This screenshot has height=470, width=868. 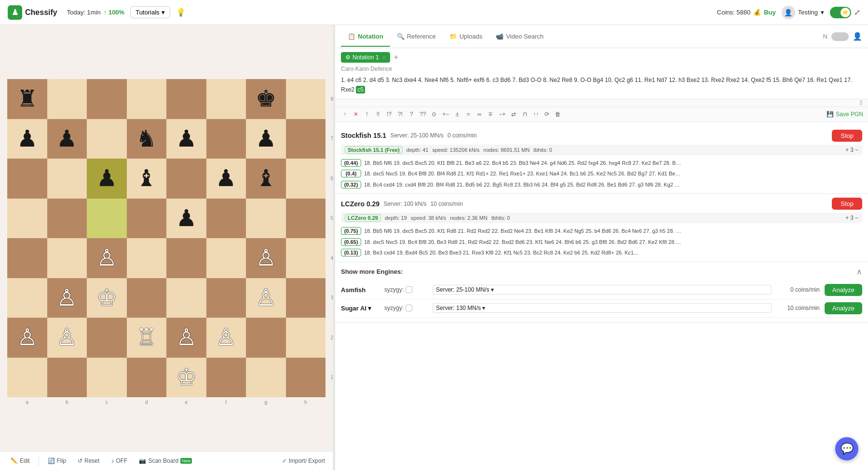 What do you see at coordinates (409, 308) in the screenshot?
I see `sugar-ai-syzygy-checkbox` at bounding box center [409, 308].